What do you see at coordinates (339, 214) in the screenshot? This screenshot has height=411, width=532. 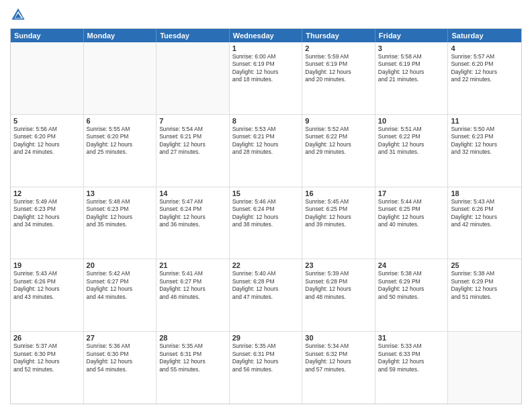 I see `cell-info: Sunrise: 5:45 AM Sunset: 6:25 PM Dayligh…` at bounding box center [339, 214].